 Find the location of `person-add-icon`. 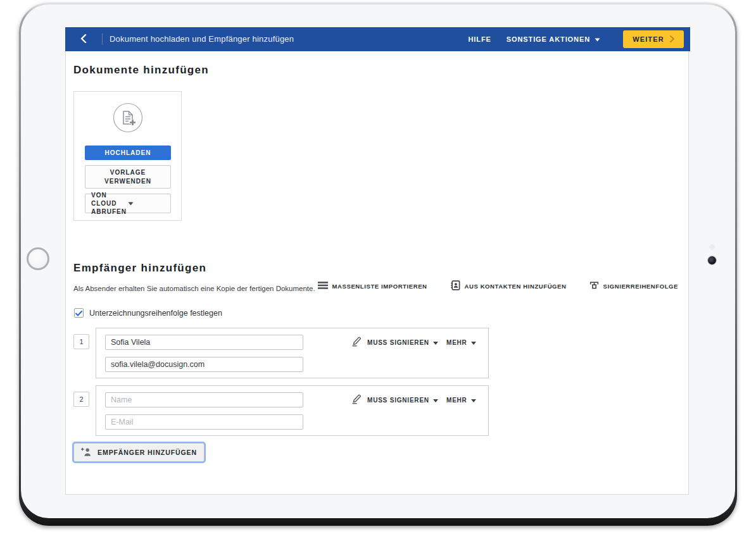

person-add-icon is located at coordinates (86, 453).